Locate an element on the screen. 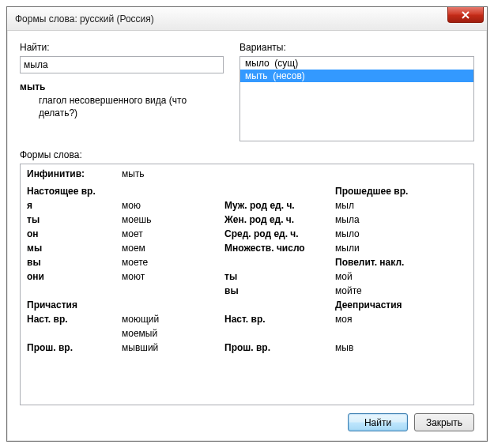 Image resolution: width=494 pixels, height=448 pixels. titlebar: Формы слова: русский (Россия) is located at coordinates (247, 19).